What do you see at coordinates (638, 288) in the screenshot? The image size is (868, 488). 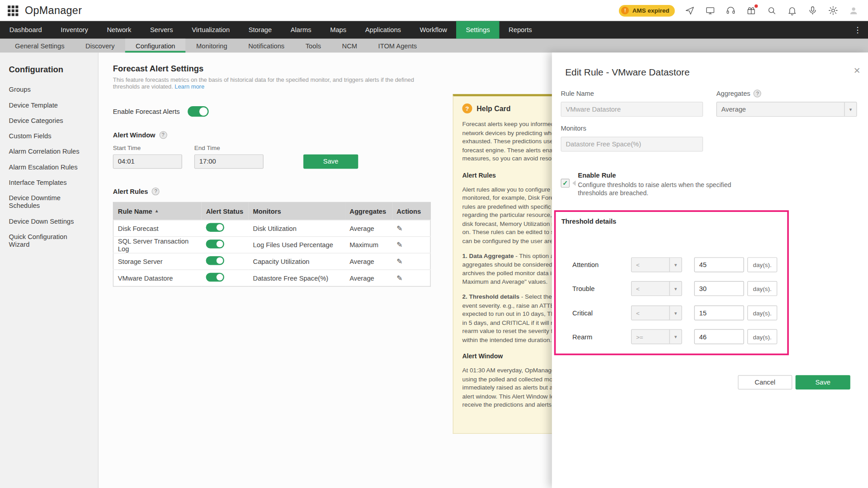 I see `trouble-operator-value: <` at bounding box center [638, 288].